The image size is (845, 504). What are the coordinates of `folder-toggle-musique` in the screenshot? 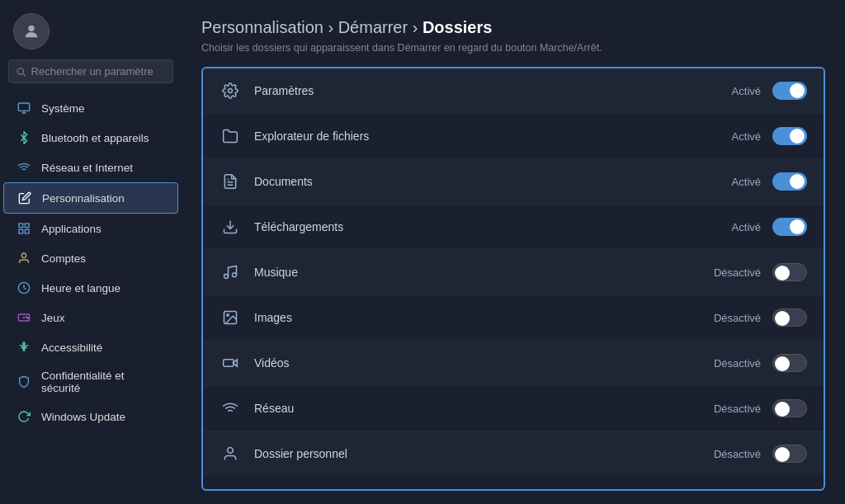 It's located at (790, 272).